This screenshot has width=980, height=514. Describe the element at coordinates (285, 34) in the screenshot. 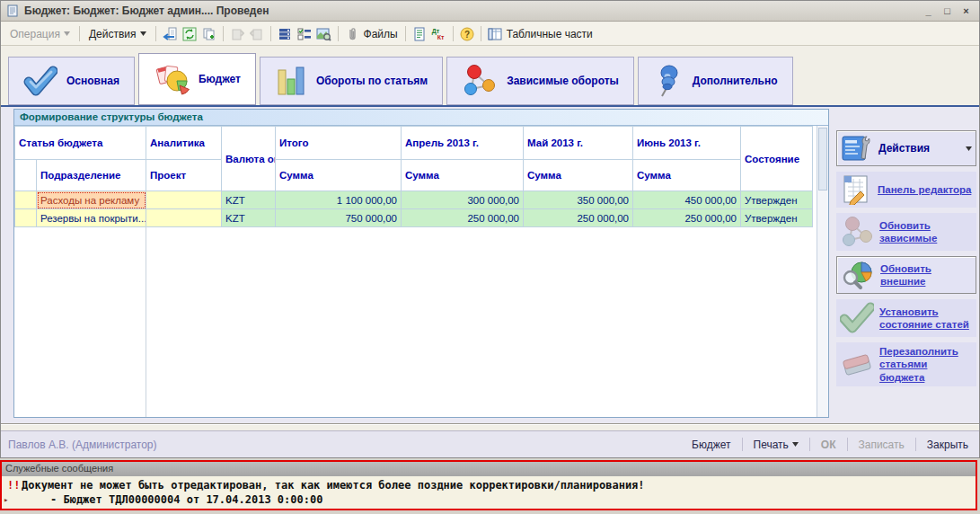

I see `list-settings-icon` at that location.